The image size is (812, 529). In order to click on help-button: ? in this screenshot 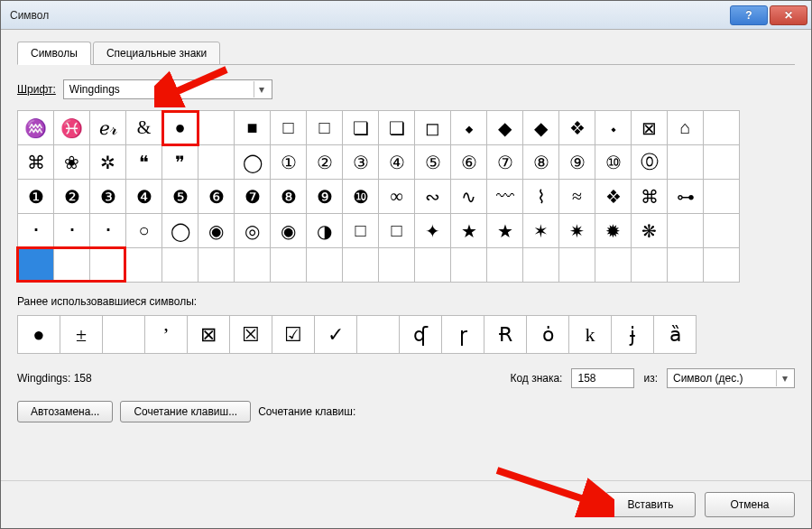, I will do `click(749, 15)`.